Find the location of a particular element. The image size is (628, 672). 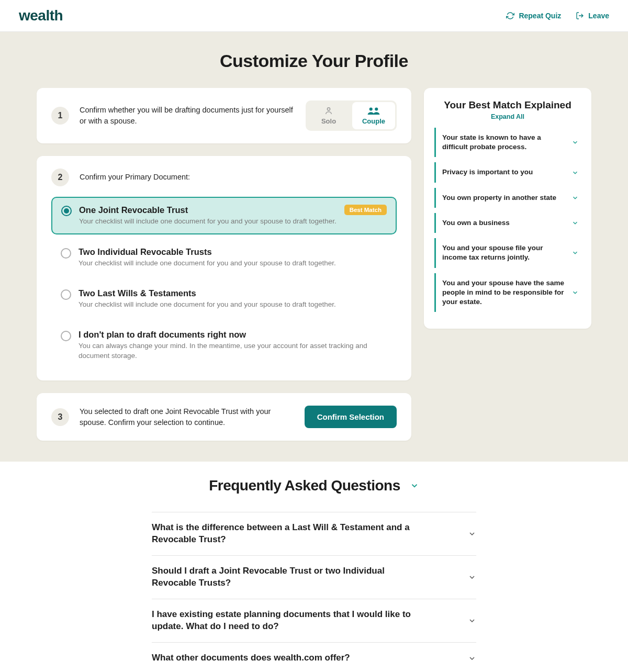

faq-question: I have existing estate planning document… is located at coordinates (288, 621).